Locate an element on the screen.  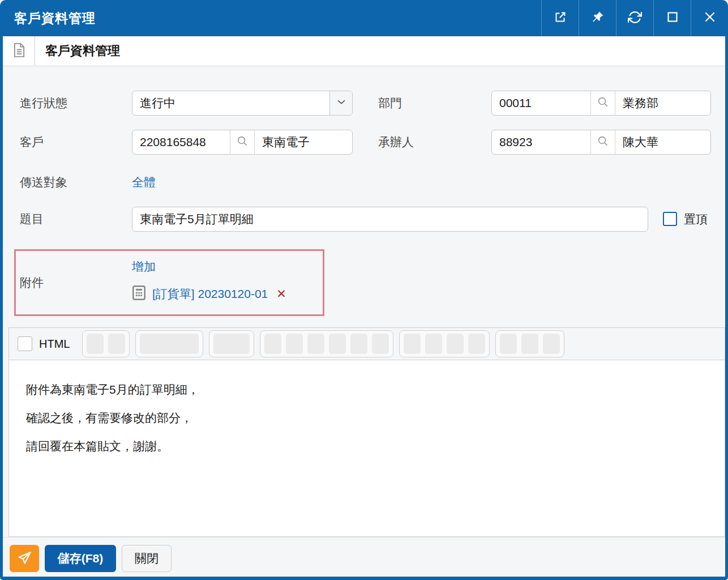
maximize-icon is located at coordinates (673, 18).